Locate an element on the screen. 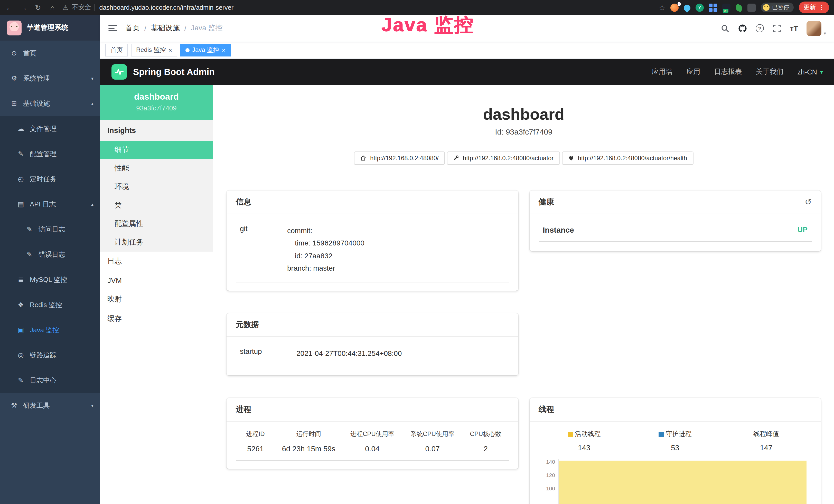 The image size is (834, 504). refresh-icon: ↻ is located at coordinates (38, 7).